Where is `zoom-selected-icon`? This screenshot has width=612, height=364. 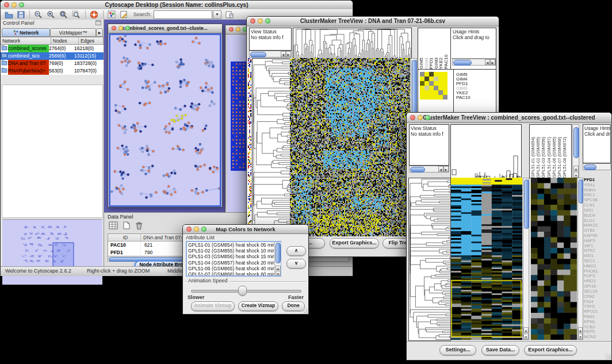 zoom-selected-icon is located at coordinates (76, 15).